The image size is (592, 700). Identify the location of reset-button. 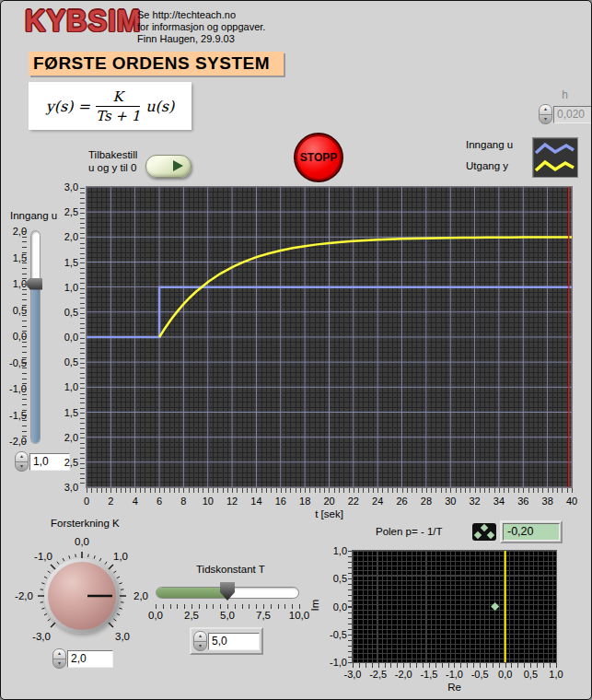
(168, 166).